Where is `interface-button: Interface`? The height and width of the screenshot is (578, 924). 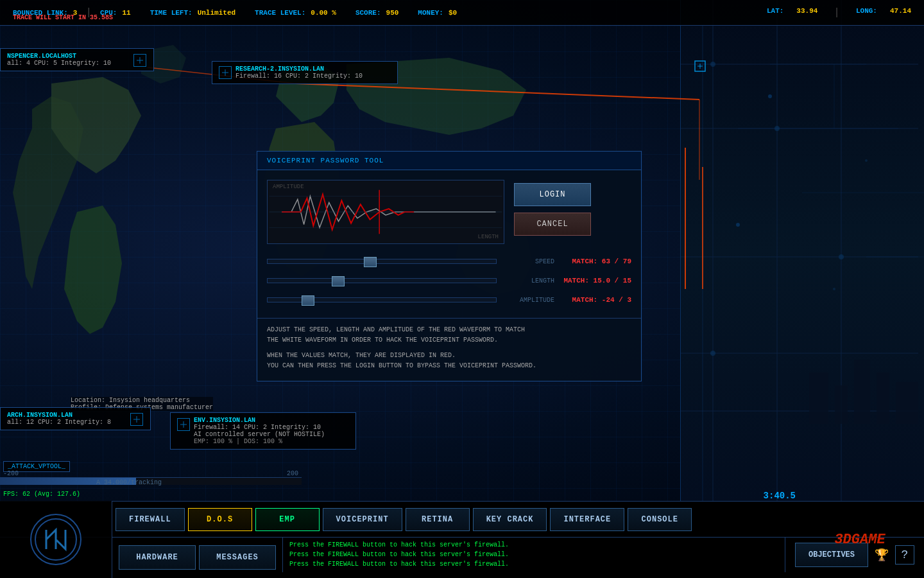
interface-button: Interface is located at coordinates (587, 520).